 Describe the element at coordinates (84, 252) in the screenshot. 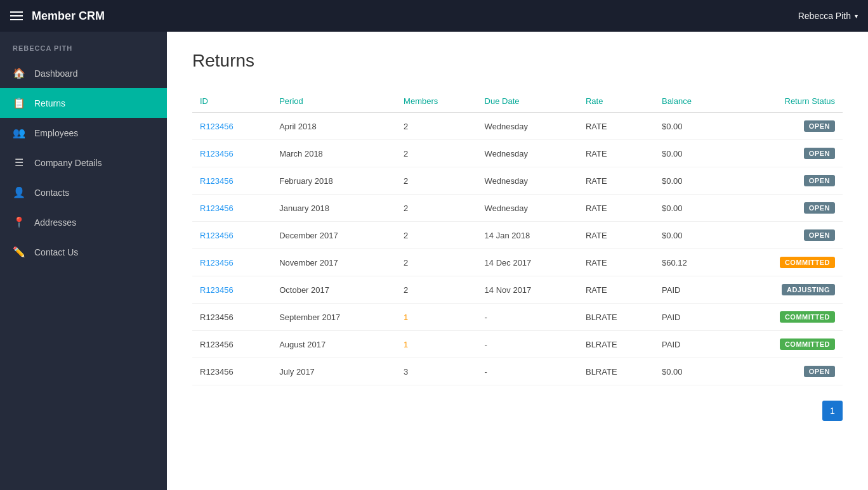

I see `sidebar-item-contact-us: ✏️ Contact Us` at that location.